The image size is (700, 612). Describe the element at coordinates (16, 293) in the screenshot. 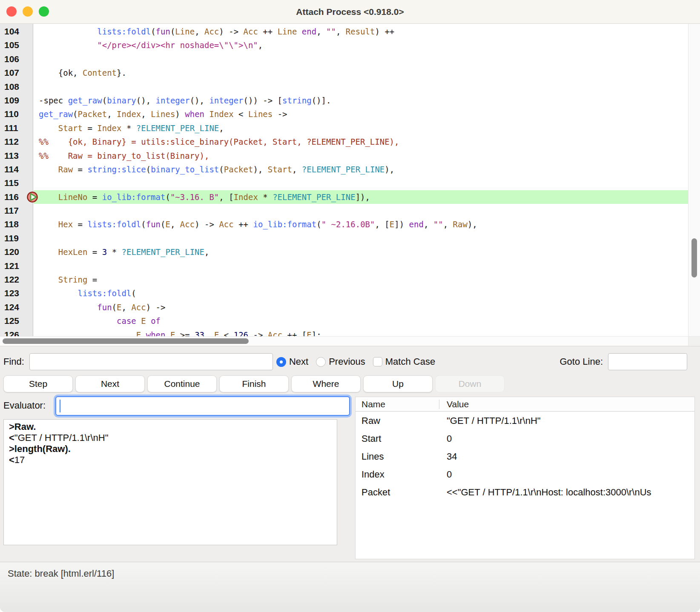

I see `line-number: 123` at that location.